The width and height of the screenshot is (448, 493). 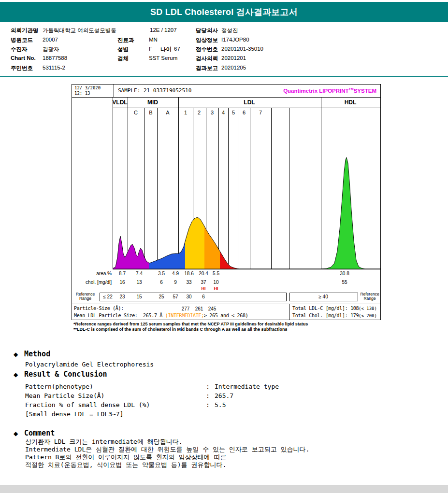 I want to click on datetime-box: 12/ 3/2020 12: 13, so click(x=93, y=91).